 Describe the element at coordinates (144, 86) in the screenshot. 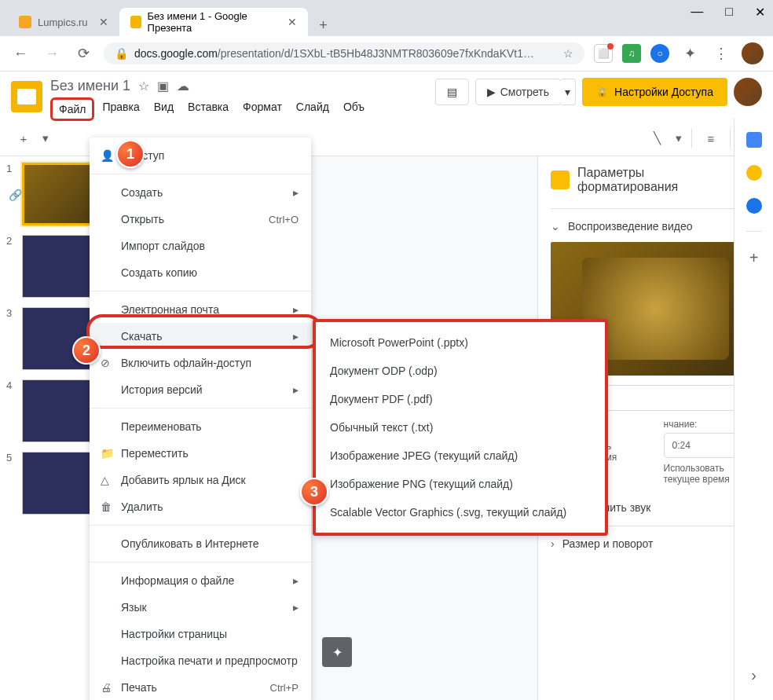

I see `star-icon: ☆` at that location.